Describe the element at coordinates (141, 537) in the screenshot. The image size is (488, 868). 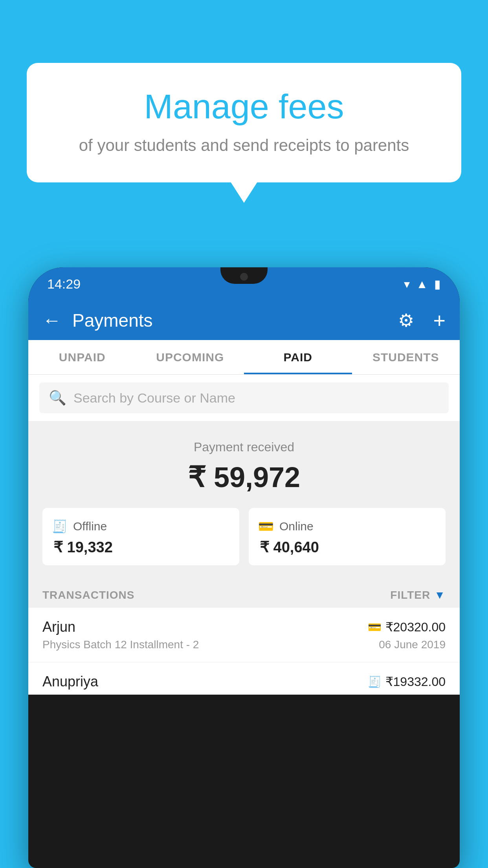
I see `offline-card: 🧾 Offline ₹ 19,332` at that location.